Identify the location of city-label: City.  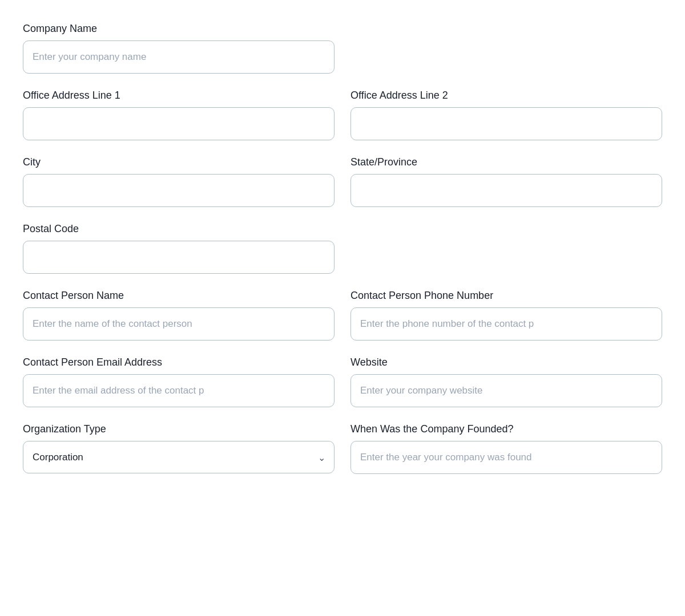
(179, 162).